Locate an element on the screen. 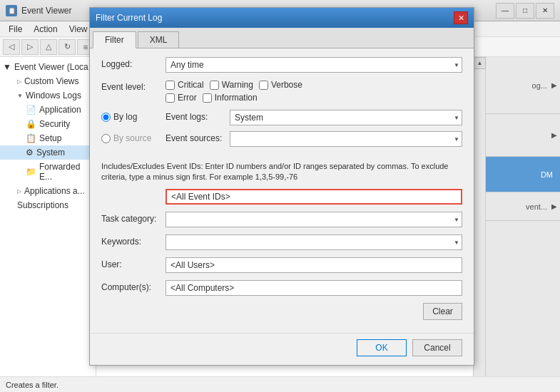  dialog-tabs: Filter XML is located at coordinates (282, 38).